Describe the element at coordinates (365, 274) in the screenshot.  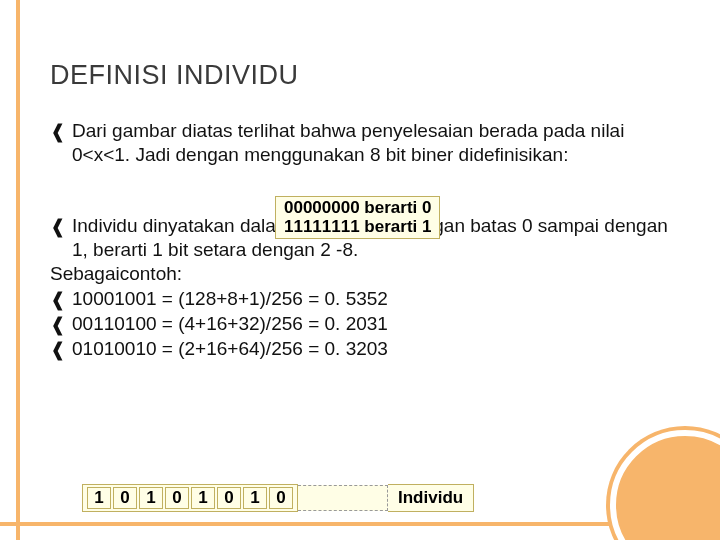
I see `plain-line: Sebagaicontoh:` at that location.